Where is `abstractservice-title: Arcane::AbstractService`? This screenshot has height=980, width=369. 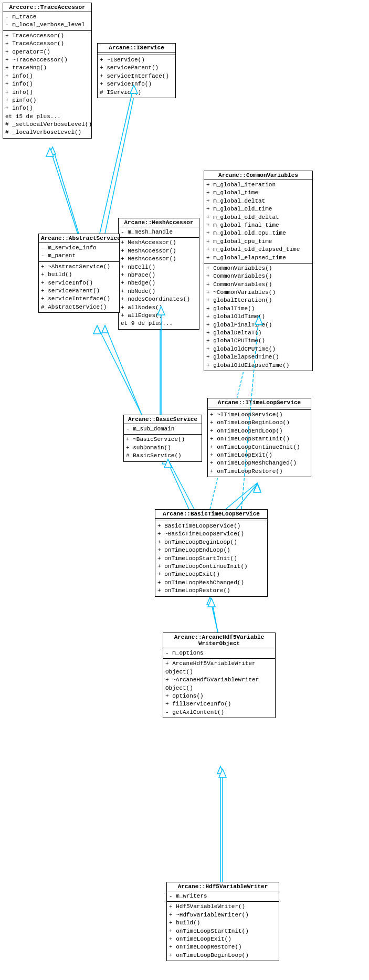 abstractservice-title: Arcane::AbstractService is located at coordinates (79, 238).